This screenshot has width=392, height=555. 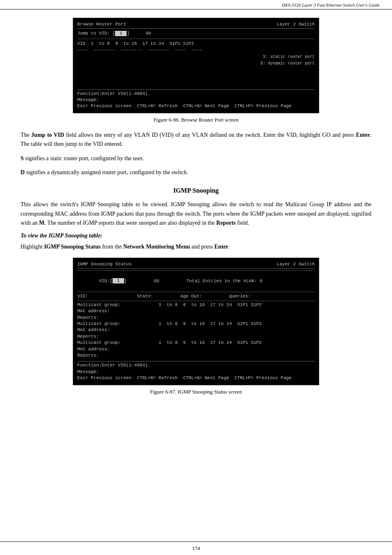 I want to click on figure97-caption: Figure 6-97. IGMP Snooping Status screen, so click(x=196, y=392).